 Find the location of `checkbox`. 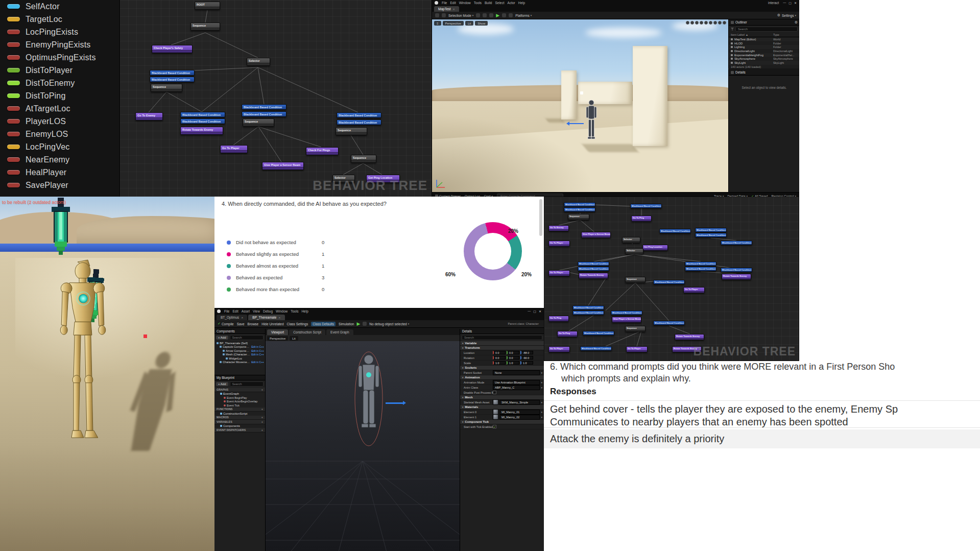

checkbox is located at coordinates (494, 392).